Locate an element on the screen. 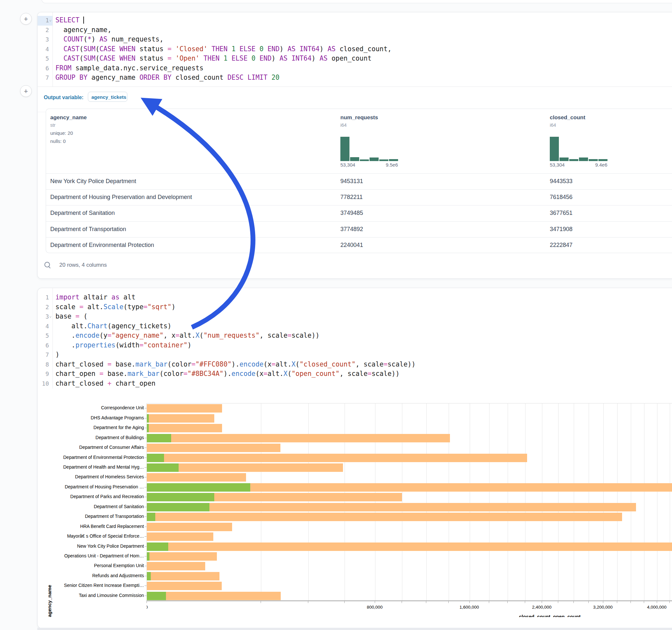 The width and height of the screenshot is (672, 630). token: AS is located at coordinates (292, 49).